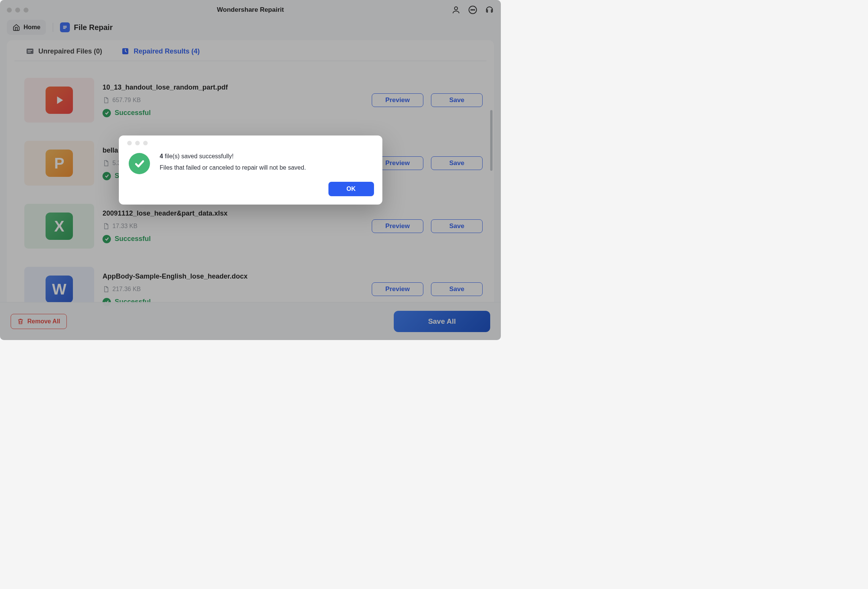  Describe the element at coordinates (137, 143) in the screenshot. I see `modal-minimize` at that location.